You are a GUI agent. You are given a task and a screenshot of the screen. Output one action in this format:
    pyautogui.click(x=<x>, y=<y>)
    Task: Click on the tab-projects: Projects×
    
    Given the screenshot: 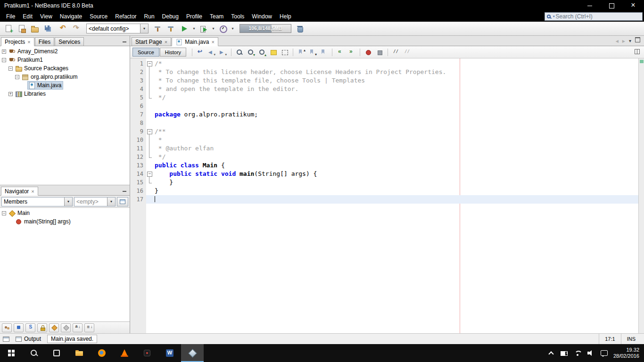 What is the action you would take?
    pyautogui.click(x=18, y=41)
    